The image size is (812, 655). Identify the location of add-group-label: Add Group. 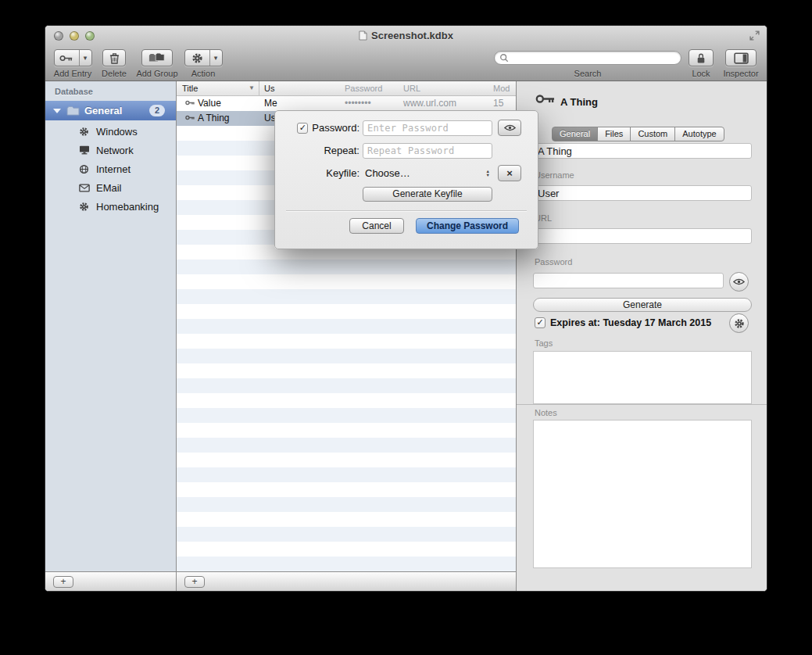
(156, 73).